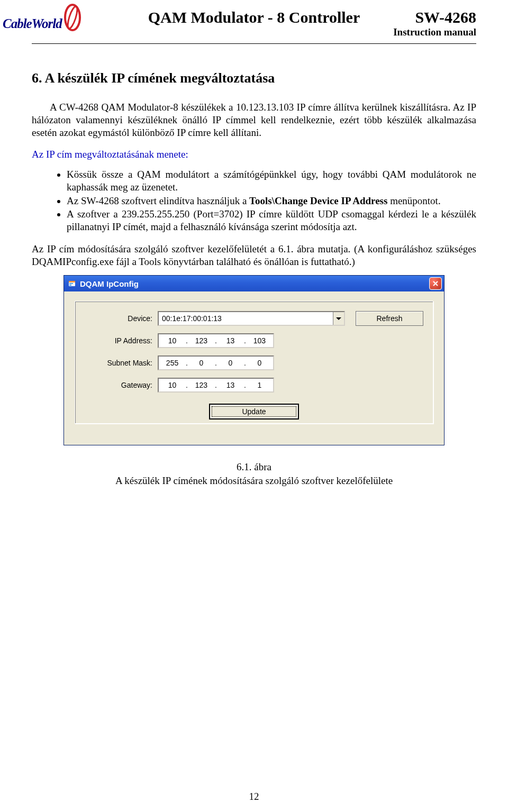  I want to click on gateway-input: 10. 123. 13. 1, so click(216, 385).